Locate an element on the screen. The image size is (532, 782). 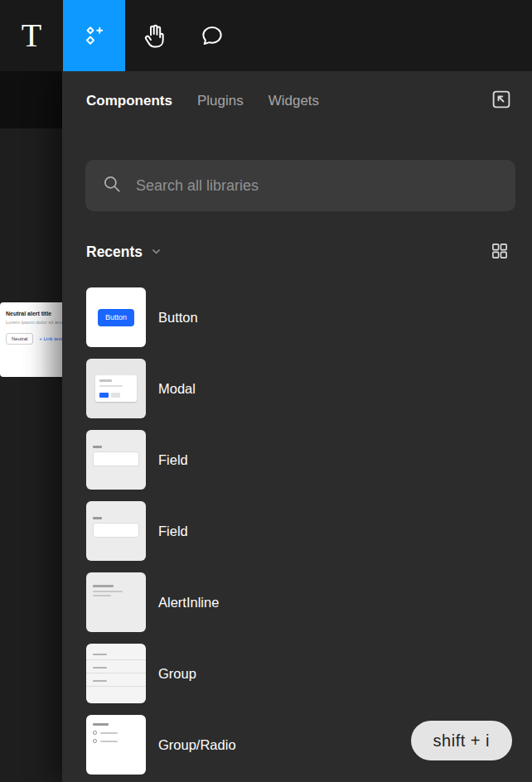
alert-card-neutral-button: Neutral is located at coordinates (20, 339).